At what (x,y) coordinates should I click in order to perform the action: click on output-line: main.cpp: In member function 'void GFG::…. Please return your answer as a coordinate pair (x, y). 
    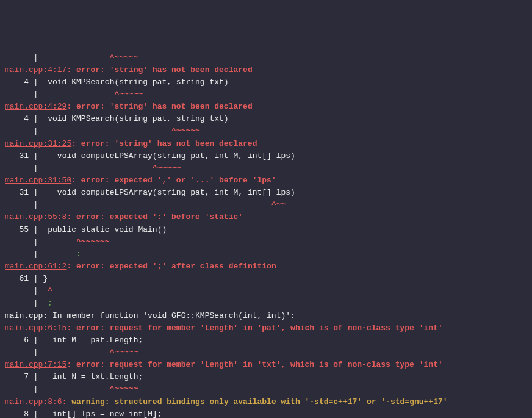
    Looking at the image, I should click on (266, 316).